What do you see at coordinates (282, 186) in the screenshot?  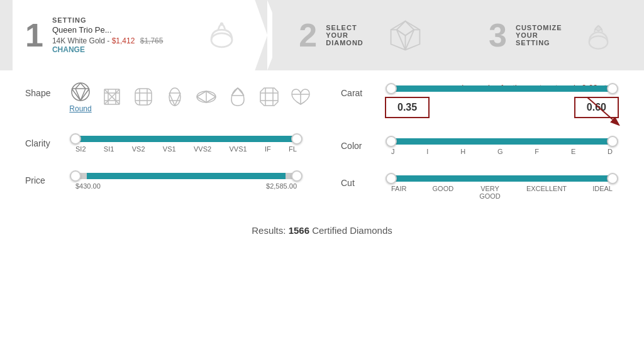 I see `price-max: $2,585.00` at bounding box center [282, 186].